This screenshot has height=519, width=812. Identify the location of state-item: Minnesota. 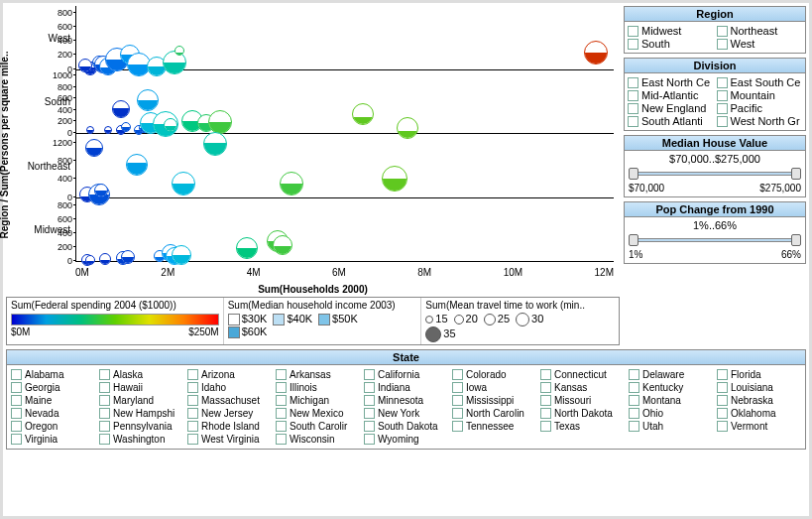
(406, 401).